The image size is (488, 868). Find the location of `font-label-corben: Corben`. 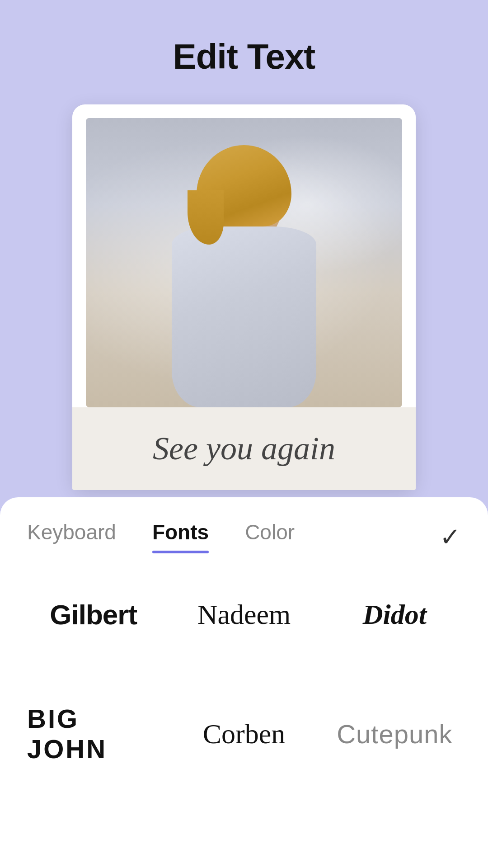

font-label-corben: Corben is located at coordinates (244, 734).